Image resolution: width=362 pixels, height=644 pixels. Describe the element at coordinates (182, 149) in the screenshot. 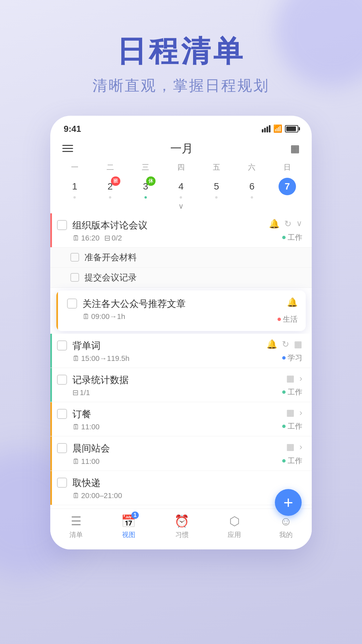

I see `month-title: 一月` at that location.